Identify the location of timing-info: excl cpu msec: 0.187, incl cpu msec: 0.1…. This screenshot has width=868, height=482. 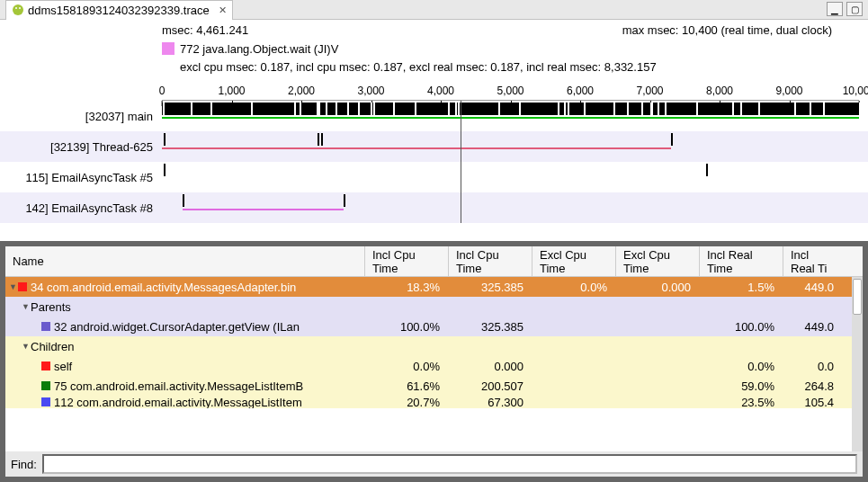
(434, 67).